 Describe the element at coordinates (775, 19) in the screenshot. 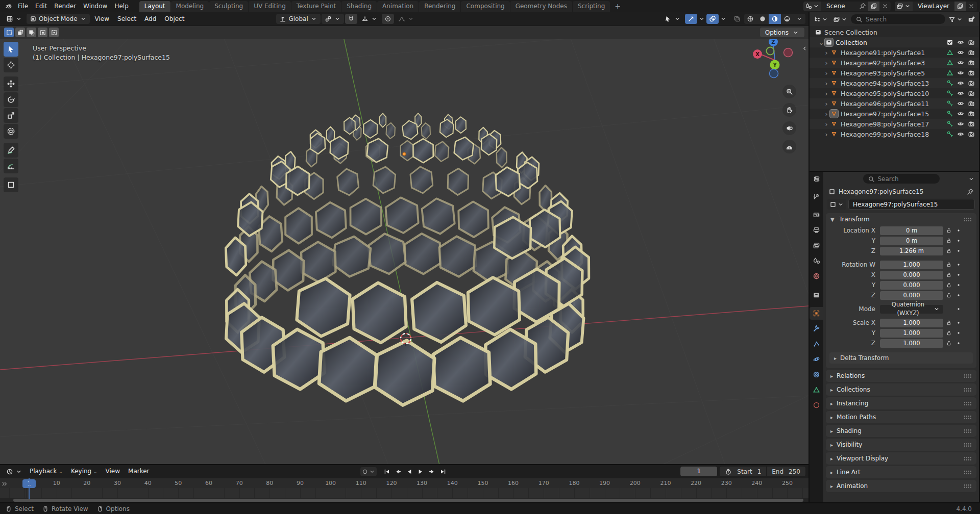

I see `shading-material-button` at that location.